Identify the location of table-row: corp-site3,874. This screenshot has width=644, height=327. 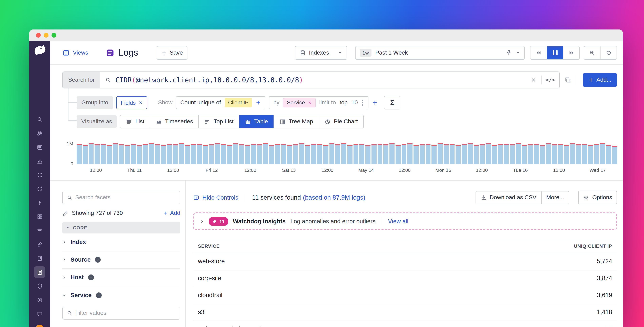
(405, 278).